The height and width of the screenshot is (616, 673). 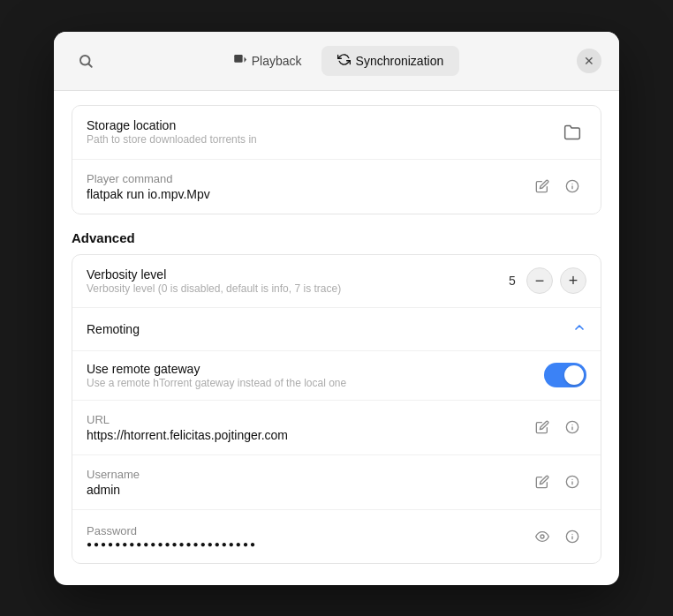 What do you see at coordinates (565, 375) in the screenshot?
I see `use-remote-toggle` at bounding box center [565, 375].